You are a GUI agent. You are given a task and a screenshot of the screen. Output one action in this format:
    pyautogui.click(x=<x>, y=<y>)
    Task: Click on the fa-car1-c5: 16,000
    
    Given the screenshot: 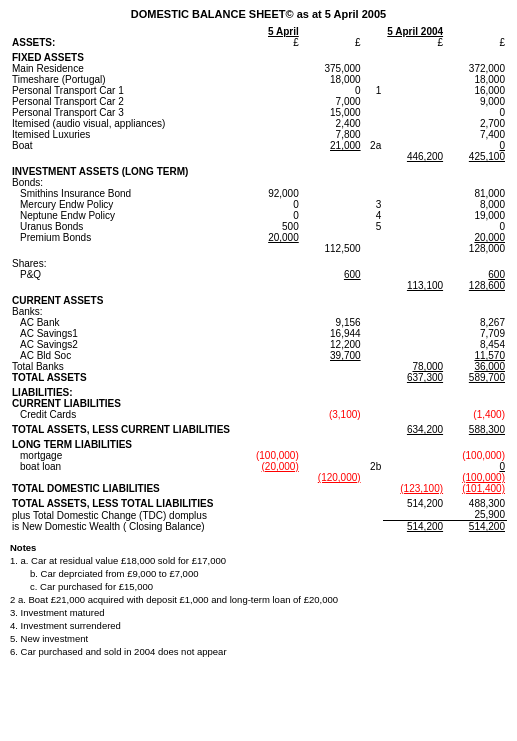 What is the action you would take?
    pyautogui.click(x=476, y=90)
    